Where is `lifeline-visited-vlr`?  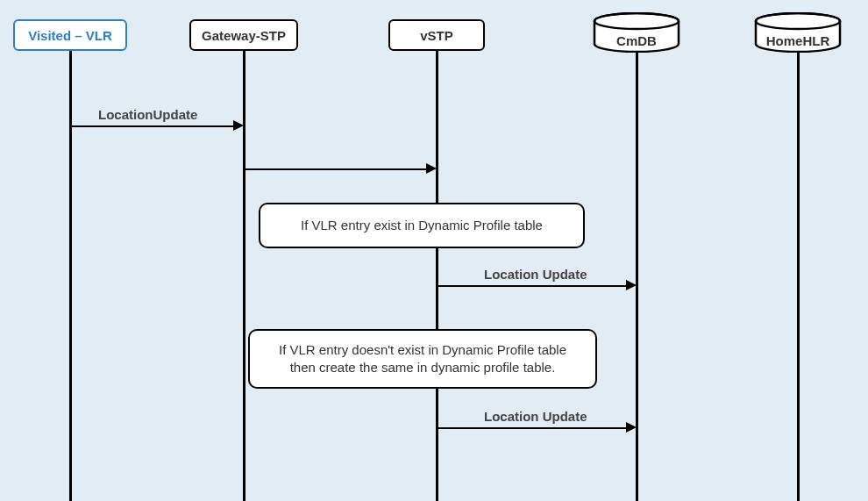 lifeline-visited-vlr is located at coordinates (70, 276).